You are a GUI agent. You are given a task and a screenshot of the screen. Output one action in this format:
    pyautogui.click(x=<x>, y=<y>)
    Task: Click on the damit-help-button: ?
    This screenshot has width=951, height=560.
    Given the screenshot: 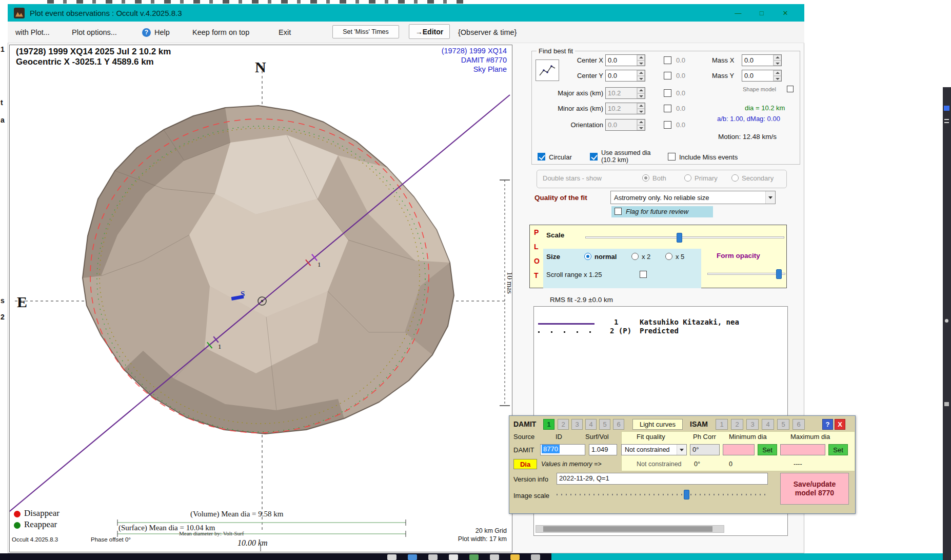 What is the action you would take?
    pyautogui.click(x=828, y=425)
    